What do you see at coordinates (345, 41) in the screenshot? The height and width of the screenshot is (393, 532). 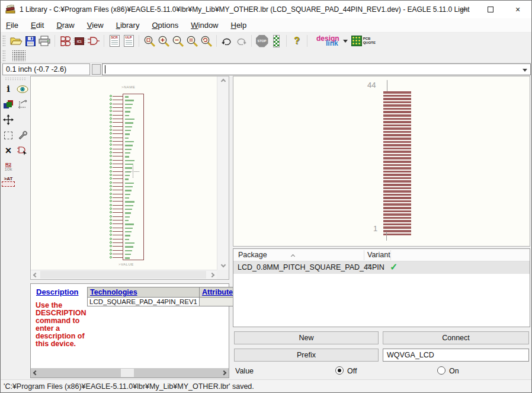 I see `design-link-dropdown-icon` at bounding box center [345, 41].